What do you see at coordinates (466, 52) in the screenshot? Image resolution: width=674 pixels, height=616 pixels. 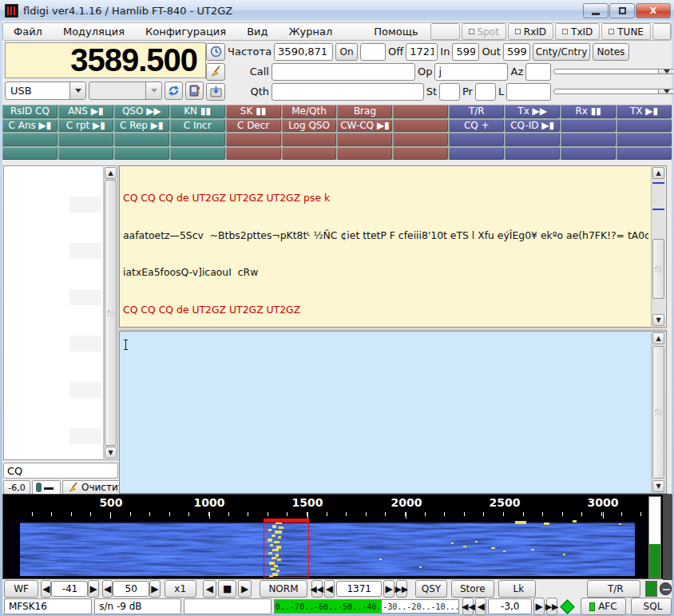 I see `rst-in-field` at bounding box center [466, 52].